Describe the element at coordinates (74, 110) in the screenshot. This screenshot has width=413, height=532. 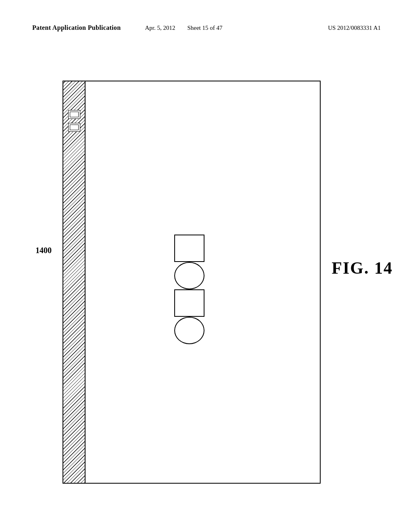
I see `sidebar-top-components` at that location.